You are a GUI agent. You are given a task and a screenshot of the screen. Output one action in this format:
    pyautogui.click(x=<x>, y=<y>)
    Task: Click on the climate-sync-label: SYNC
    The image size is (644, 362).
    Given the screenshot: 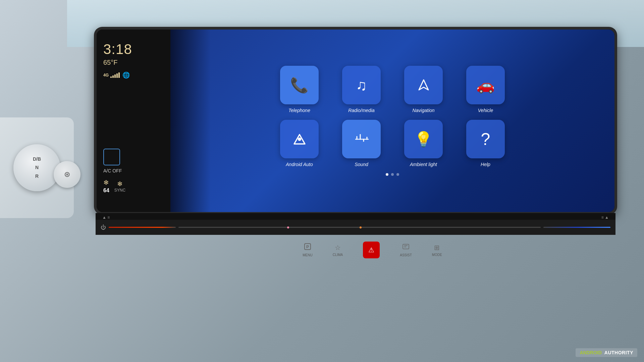 What is the action you would take?
    pyautogui.click(x=120, y=190)
    